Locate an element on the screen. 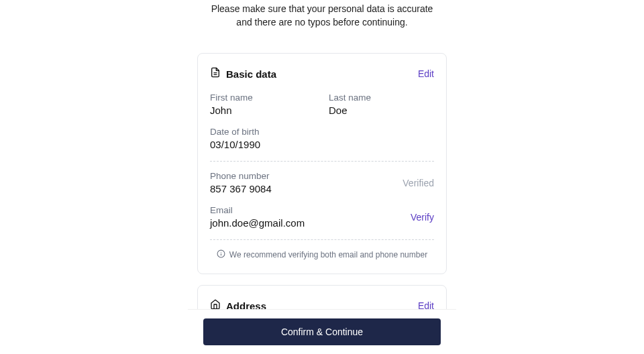 The image size is (644, 354). first-name-value: John is located at coordinates (263, 110).